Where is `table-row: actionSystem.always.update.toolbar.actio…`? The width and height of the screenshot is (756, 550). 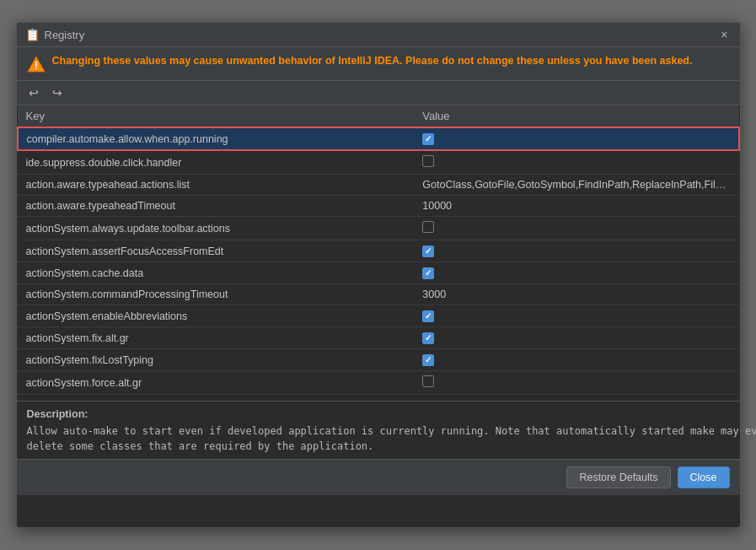 table-row: actionSystem.always.update.toolbar.actio… is located at coordinates (378, 229).